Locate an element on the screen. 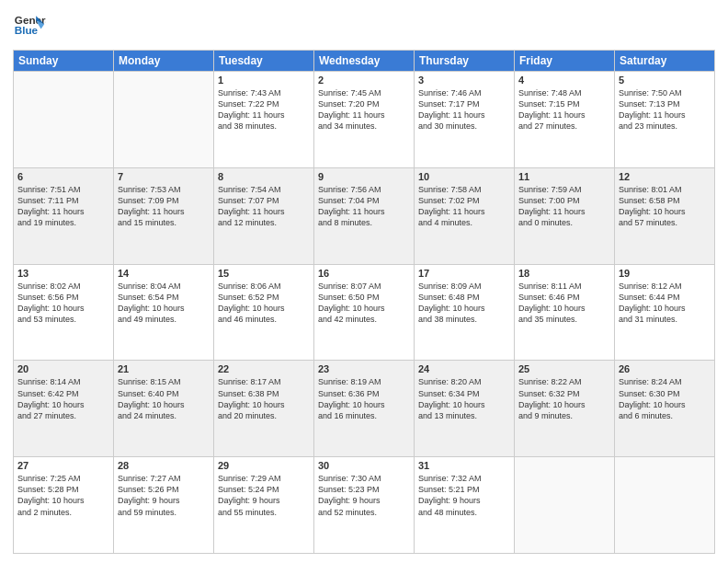 This screenshot has height=563, width=728. day-number: 22 is located at coordinates (264, 369).